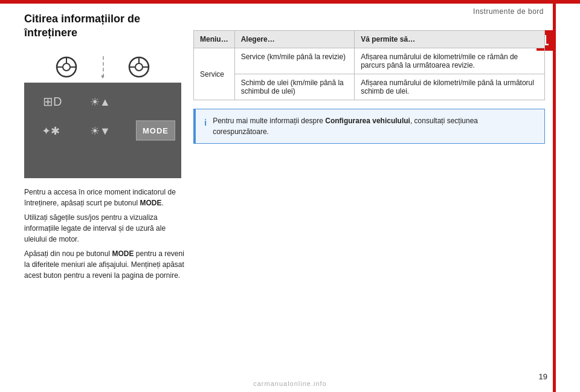 This screenshot has width=580, height=392. What do you see at coordinates (205, 127) in the screenshot?
I see `info-icon: i` at bounding box center [205, 127].